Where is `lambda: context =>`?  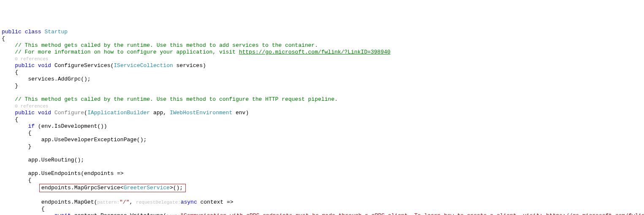 lambda: context => is located at coordinates (215, 202).